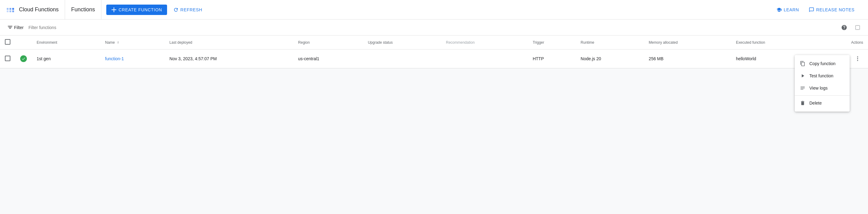 The width and height of the screenshot is (868, 214). Describe the element at coordinates (328, 43) in the screenshot. I see `region-header: Region` at that location.